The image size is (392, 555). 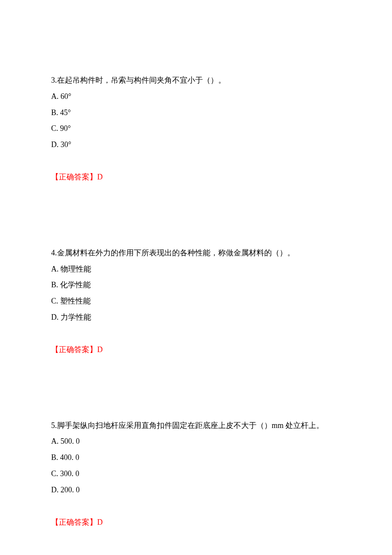 What do you see at coordinates (196, 269) in the screenshot?
I see `option-a: A. 物理性能` at bounding box center [196, 269].